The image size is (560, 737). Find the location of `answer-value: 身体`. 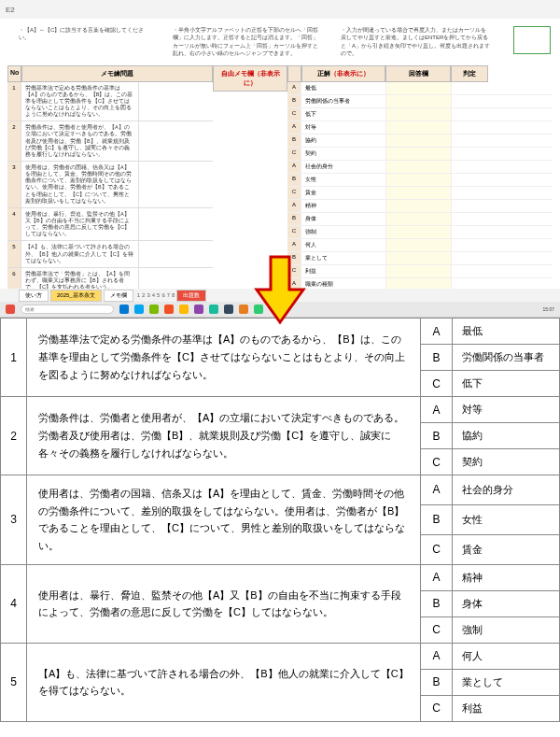

answer-value: 身体 is located at coordinates (506, 603).